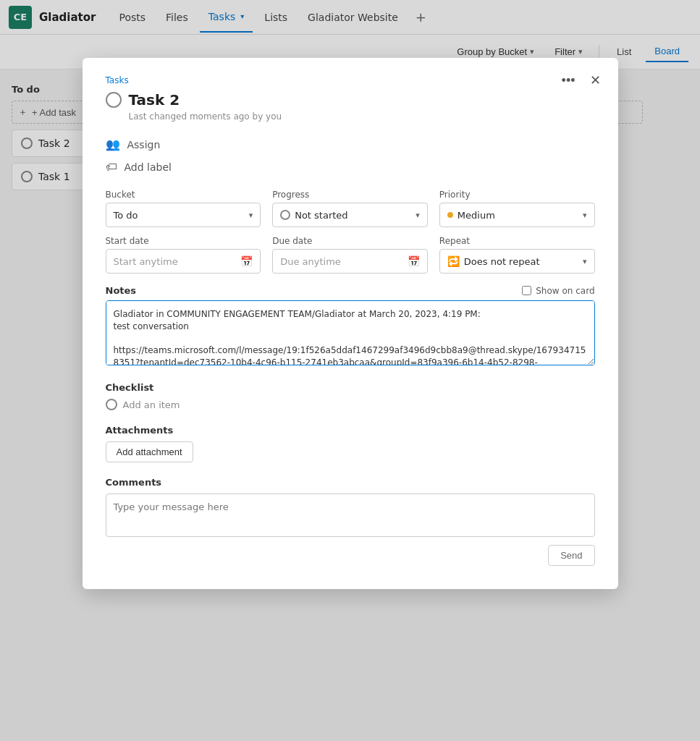  I want to click on notes-header: Notes Show on card, so click(350, 291).